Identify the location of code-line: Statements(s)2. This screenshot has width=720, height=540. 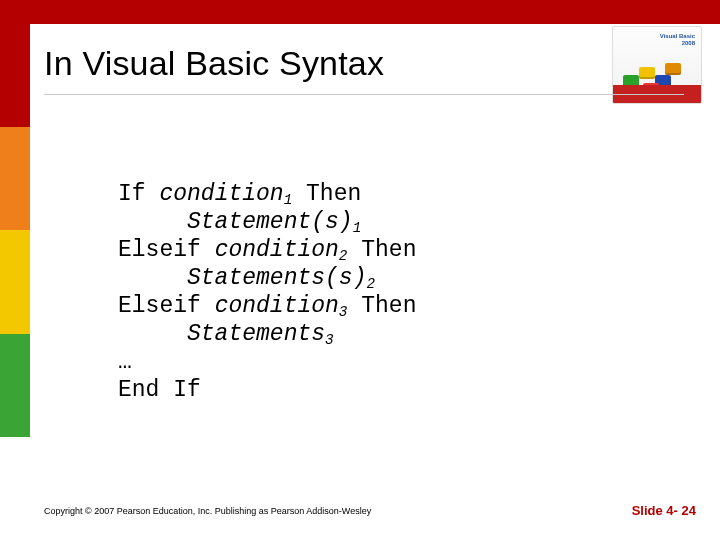
(246, 278).